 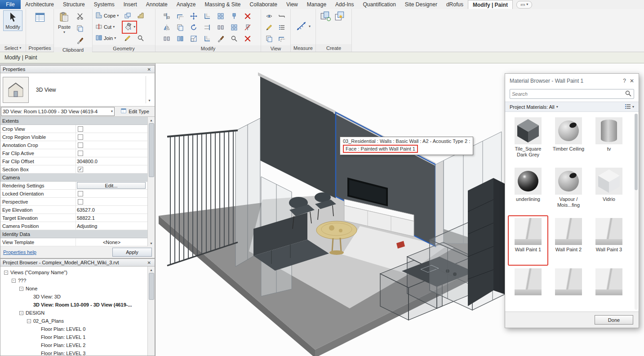 I want to click on properties-scrollbar: ▲ ▼, so click(x=151, y=182).